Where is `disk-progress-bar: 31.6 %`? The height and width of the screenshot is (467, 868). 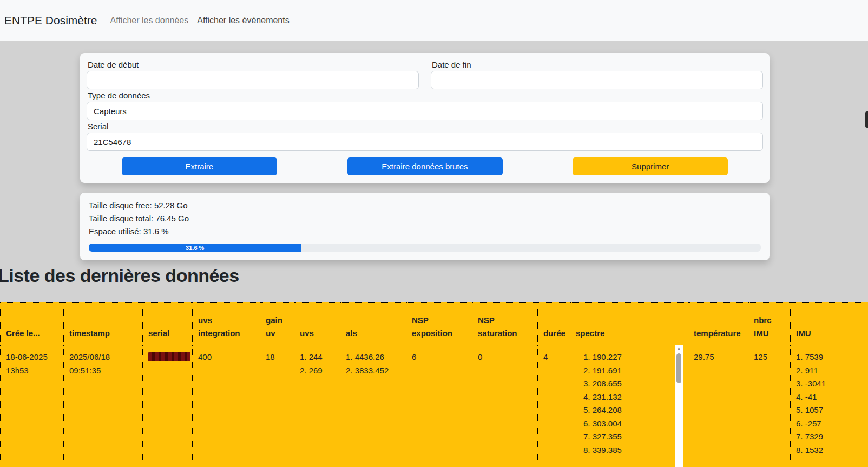
disk-progress-bar: 31.6 % is located at coordinates (425, 248).